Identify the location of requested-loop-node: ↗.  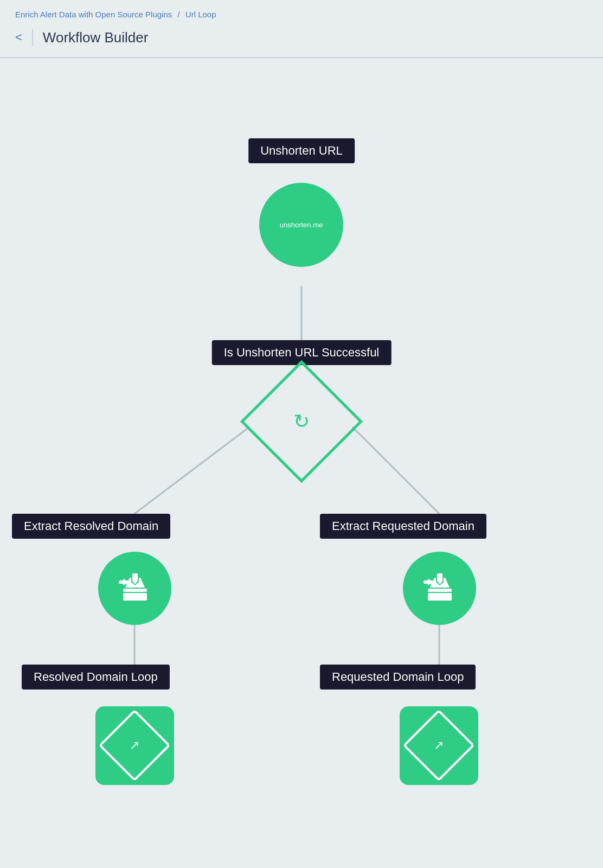
(439, 745).